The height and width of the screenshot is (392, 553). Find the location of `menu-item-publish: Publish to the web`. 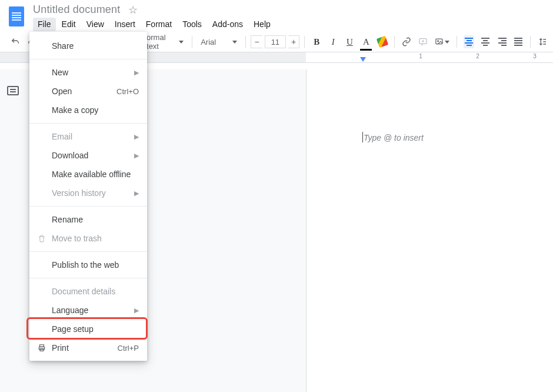

menu-item-publish: Publish to the web is located at coordinates (88, 265).